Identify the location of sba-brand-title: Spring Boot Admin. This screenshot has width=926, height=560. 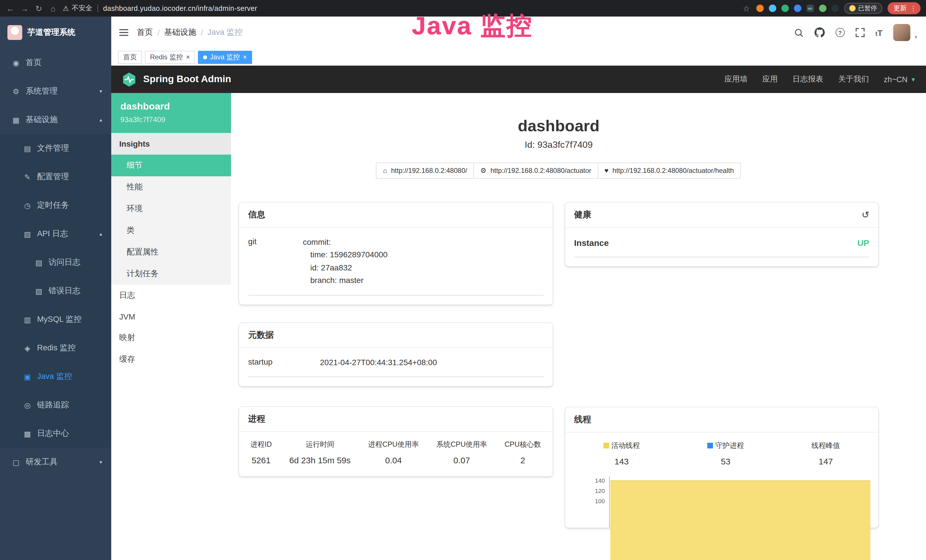
(187, 79).